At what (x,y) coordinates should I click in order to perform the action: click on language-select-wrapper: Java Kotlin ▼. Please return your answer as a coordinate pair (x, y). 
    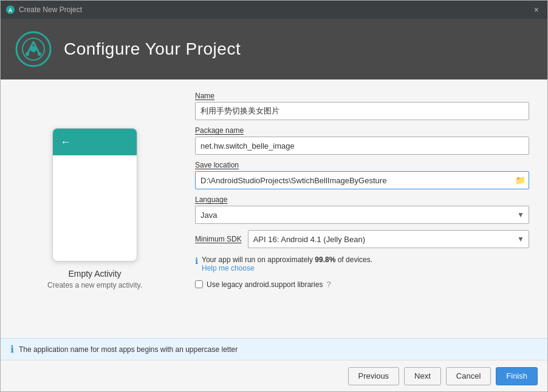
    Looking at the image, I should click on (362, 215).